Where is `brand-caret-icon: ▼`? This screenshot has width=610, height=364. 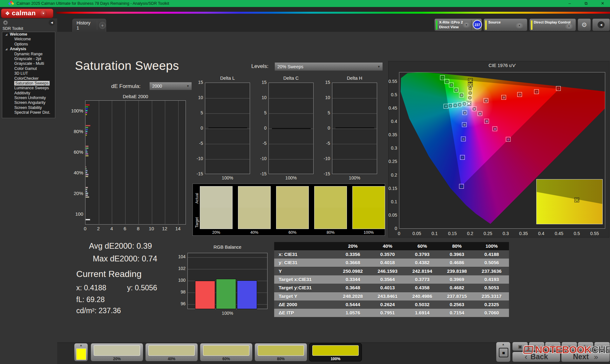 brand-caret-icon: ▼ is located at coordinates (44, 13).